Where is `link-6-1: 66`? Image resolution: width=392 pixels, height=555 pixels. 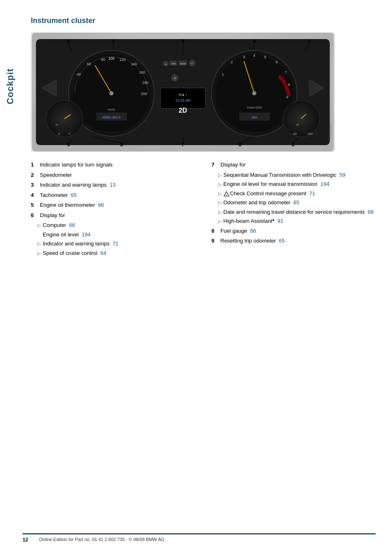 link-6-1: 66 is located at coordinates (72, 225).